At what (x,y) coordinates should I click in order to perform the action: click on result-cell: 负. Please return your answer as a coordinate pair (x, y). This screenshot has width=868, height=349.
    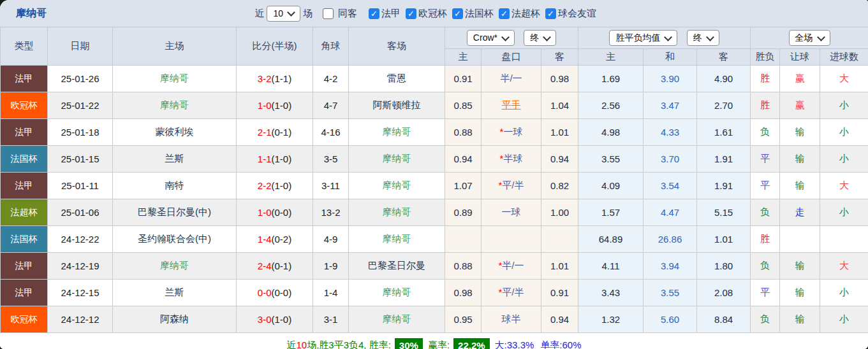
    Looking at the image, I should click on (765, 320).